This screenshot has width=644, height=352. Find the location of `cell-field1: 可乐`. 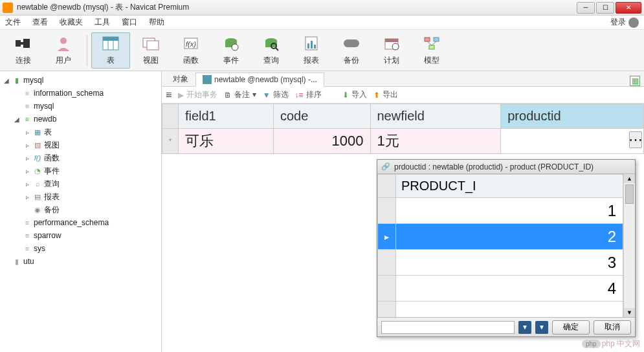

cell-field1: 可乐 is located at coordinates (225, 141).